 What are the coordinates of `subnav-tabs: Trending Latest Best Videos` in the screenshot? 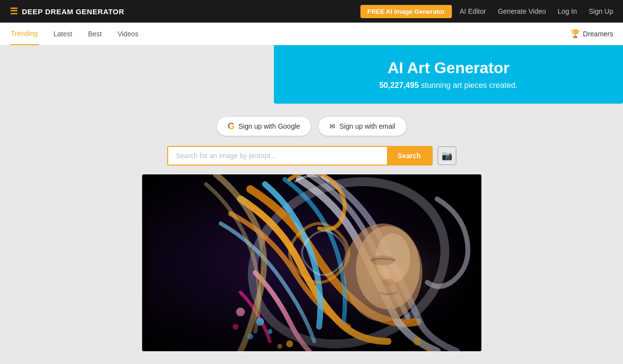 It's located at (290, 34).